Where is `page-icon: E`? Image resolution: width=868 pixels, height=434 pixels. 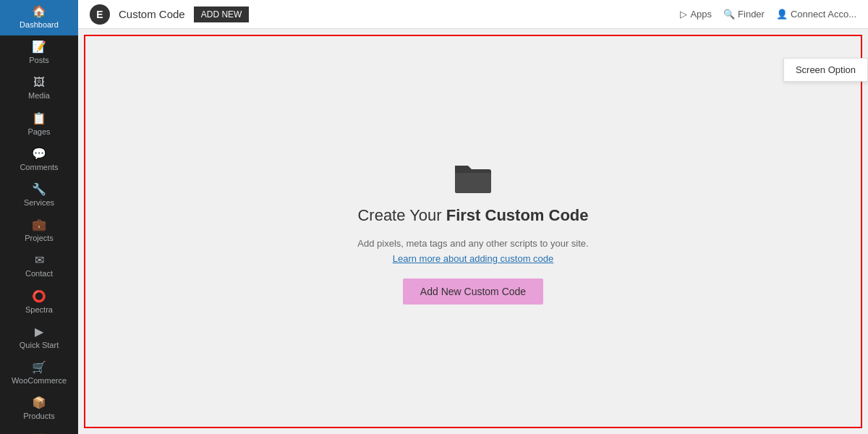 page-icon: E is located at coordinates (100, 14).